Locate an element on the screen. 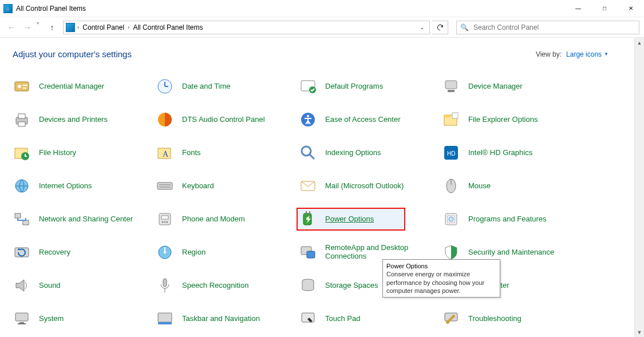 The width and height of the screenshot is (644, 337). item-link: Troubleshooting is located at coordinates (495, 319).